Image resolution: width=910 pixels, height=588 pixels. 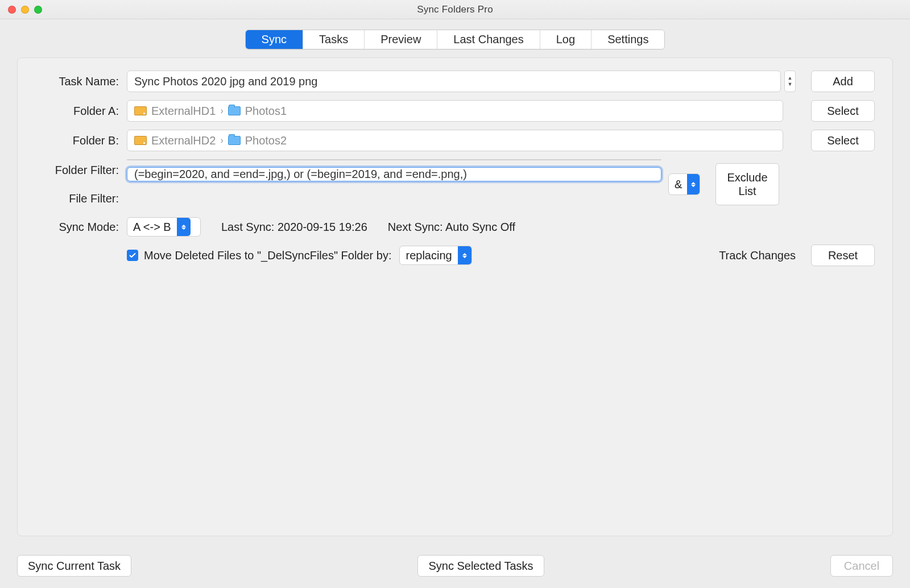 What do you see at coordinates (164, 227) in the screenshot?
I see `sync-mode-select: A <-> B` at bounding box center [164, 227].